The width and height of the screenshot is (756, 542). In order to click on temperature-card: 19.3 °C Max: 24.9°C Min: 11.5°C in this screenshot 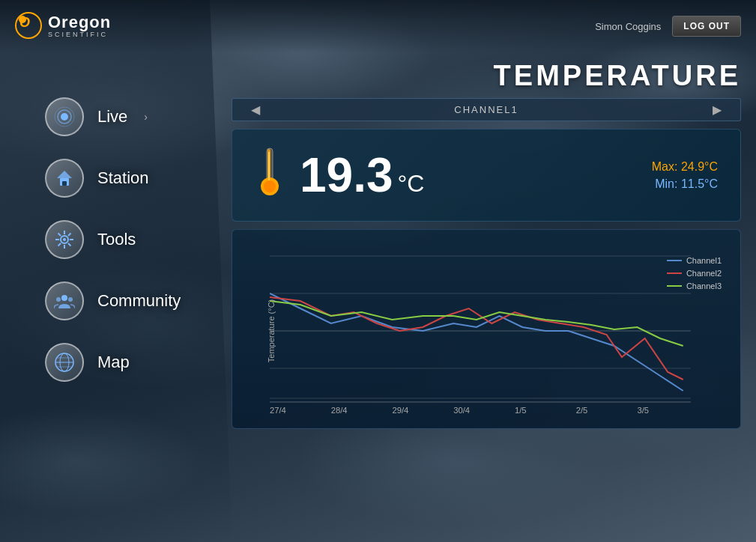, I will do `click(486, 175)`.